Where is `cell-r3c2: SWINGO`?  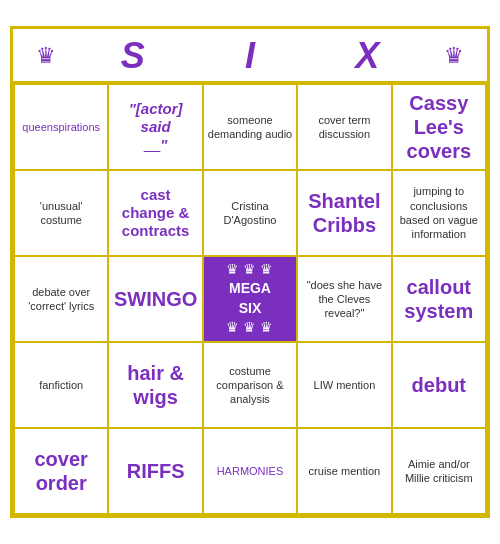
cell-r3c2: SWINGO is located at coordinates (156, 300).